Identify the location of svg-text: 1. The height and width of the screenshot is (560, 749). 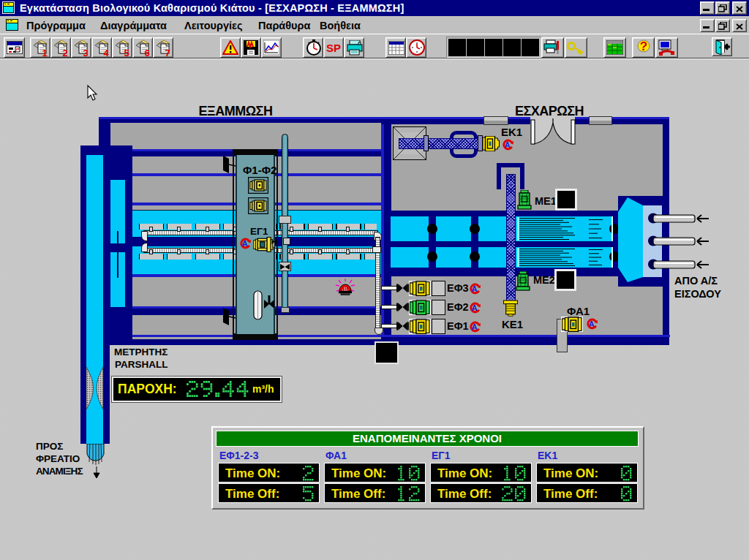
(44, 53).